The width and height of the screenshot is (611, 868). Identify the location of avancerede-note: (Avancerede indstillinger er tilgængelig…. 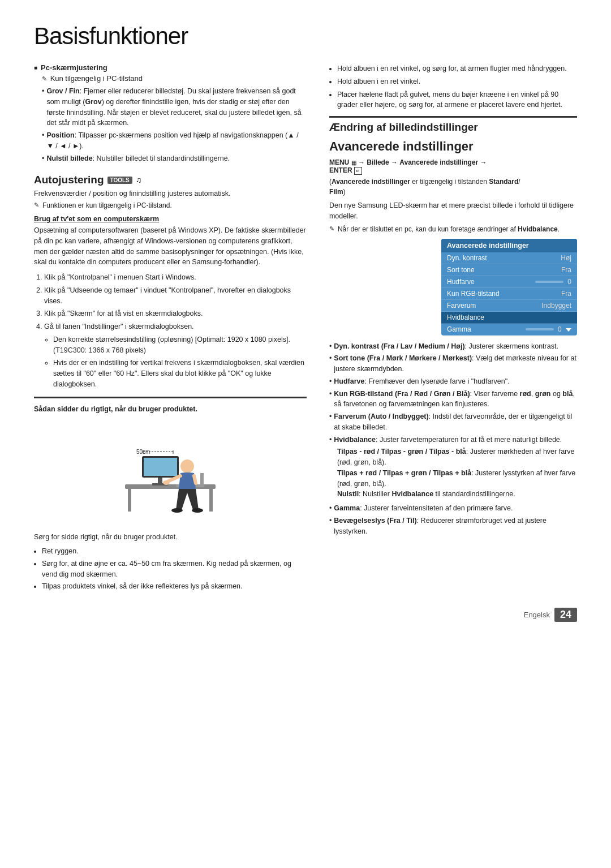
(453, 187).